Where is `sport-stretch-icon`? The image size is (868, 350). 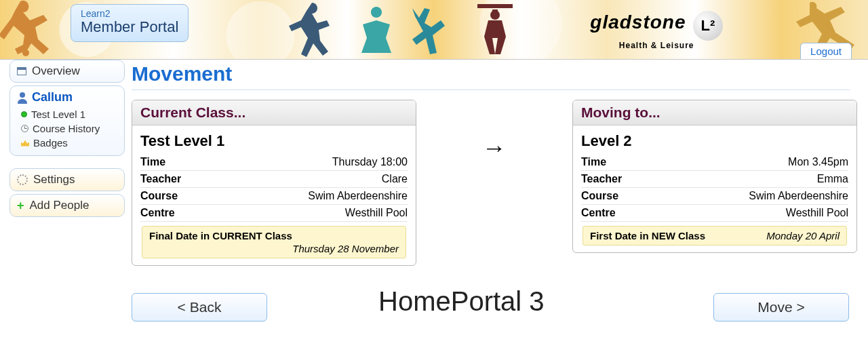 sport-stretch-icon is located at coordinates (427, 31).